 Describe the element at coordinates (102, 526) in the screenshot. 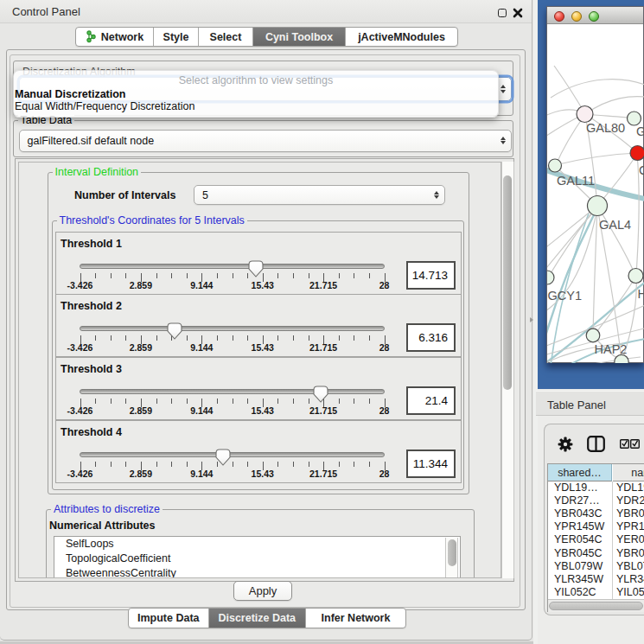

I see `numerical-attributes-label: Numerical Attributes` at that location.